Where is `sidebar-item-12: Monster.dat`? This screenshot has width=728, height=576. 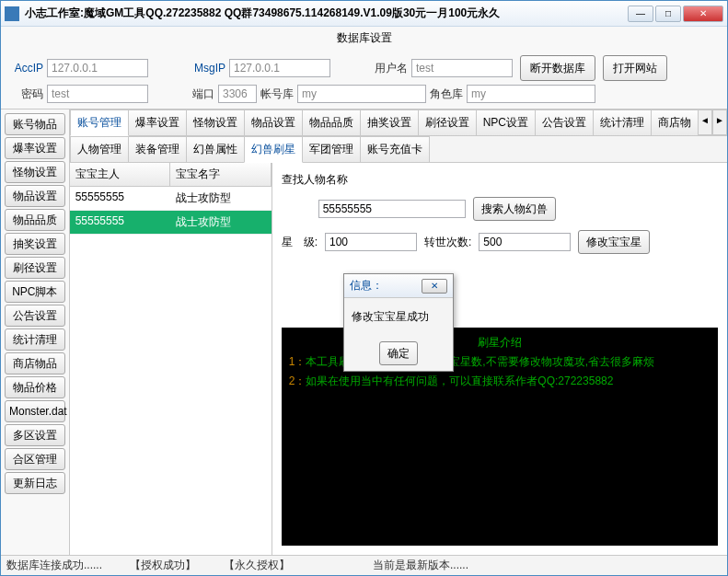 sidebar-item-12: Monster.dat is located at coordinates (35, 411).